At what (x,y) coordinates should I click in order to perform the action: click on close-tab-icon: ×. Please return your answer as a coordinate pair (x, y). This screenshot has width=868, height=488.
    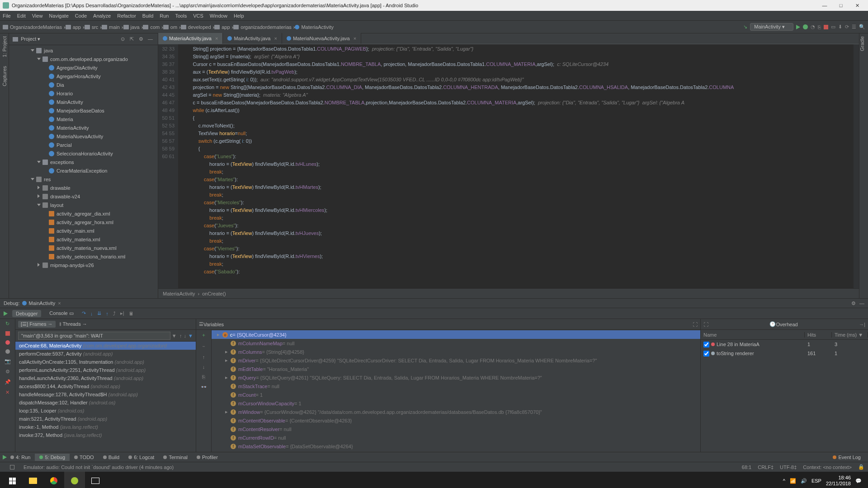
    Looking at the image, I should click on (217, 38).